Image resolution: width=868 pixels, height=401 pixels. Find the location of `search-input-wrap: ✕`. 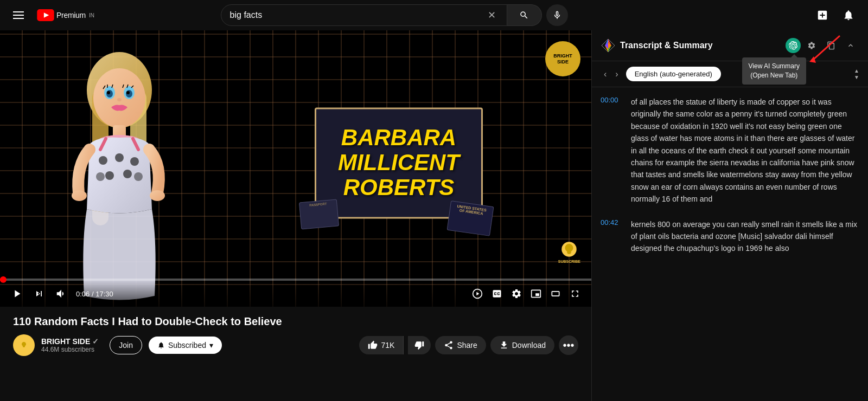

search-input-wrap: ✕ is located at coordinates (364, 15).